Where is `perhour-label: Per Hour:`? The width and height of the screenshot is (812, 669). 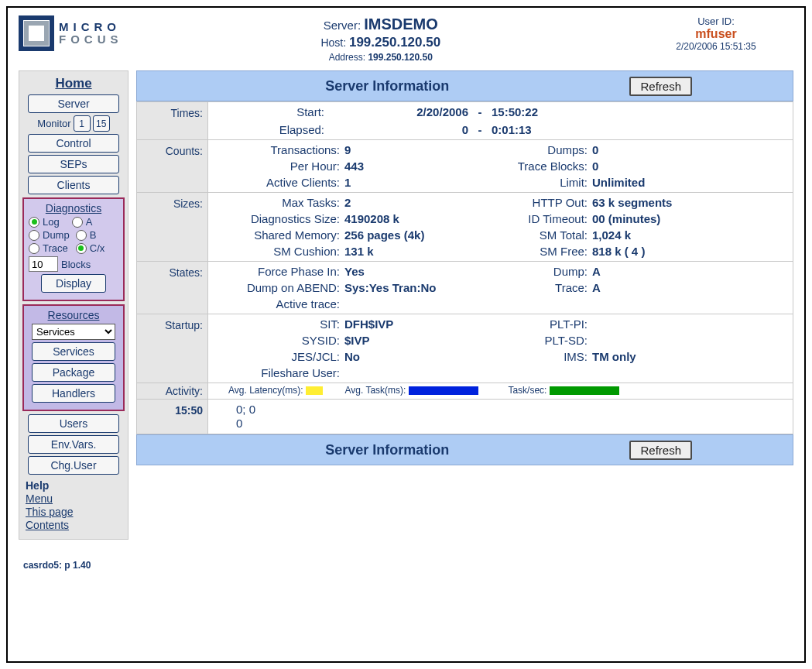
perhour-label: Per Hour: is located at coordinates (279, 166).